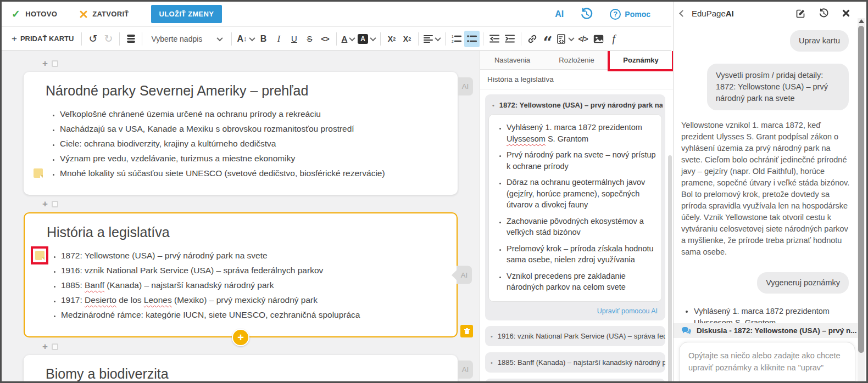  What do you see at coordinates (93, 39) in the screenshot?
I see `undo-button: ↺` at bounding box center [93, 39].